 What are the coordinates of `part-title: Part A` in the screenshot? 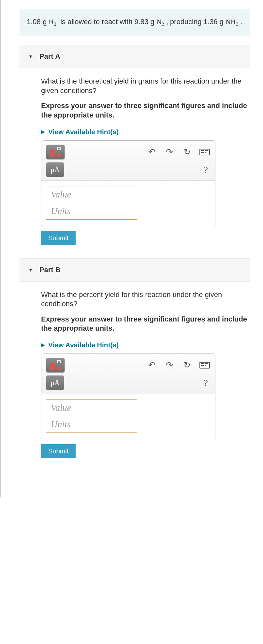 It's located at (50, 56).